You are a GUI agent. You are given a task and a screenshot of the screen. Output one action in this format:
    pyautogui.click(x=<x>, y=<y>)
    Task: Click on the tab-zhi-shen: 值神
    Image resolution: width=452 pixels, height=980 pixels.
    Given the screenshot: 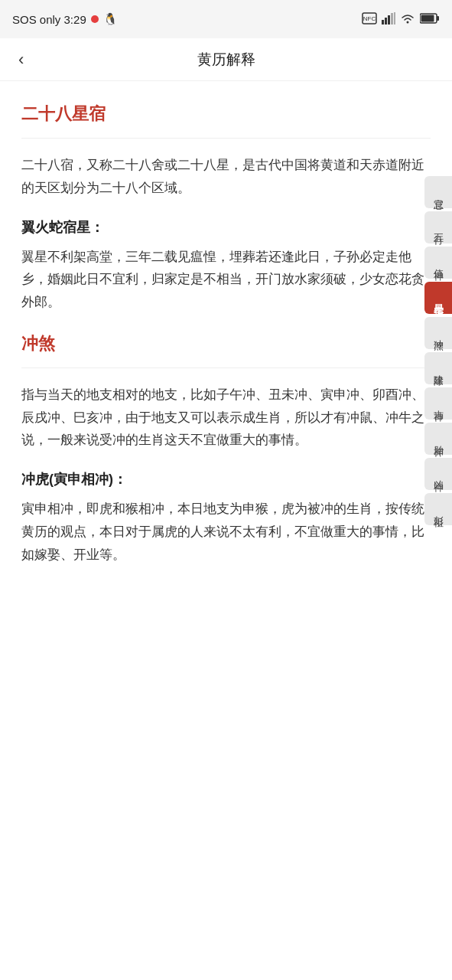 What is the action you would take?
    pyautogui.click(x=438, y=263)
    